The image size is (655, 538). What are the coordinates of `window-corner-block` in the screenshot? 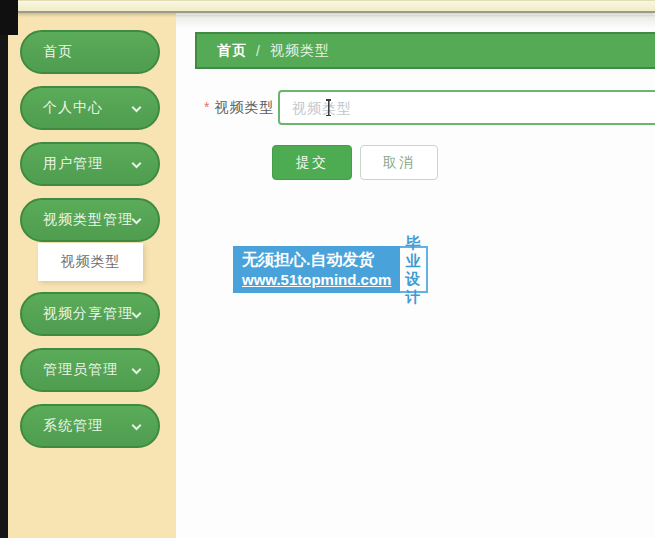 It's located at (9, 18).